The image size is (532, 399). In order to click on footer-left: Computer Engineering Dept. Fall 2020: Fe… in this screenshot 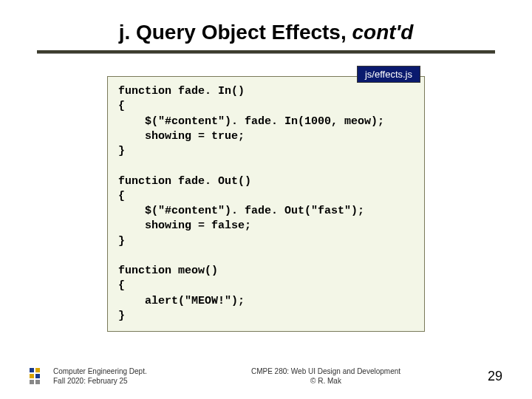, I will do `click(116, 376)`.